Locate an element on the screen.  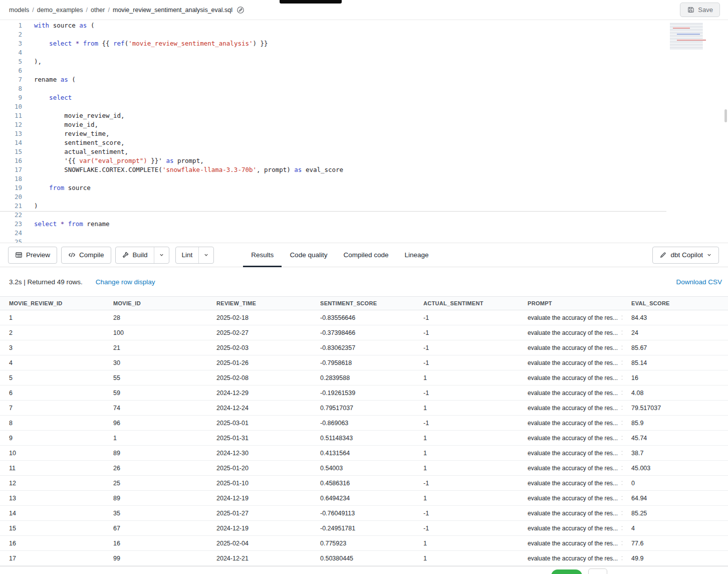
code-text: ), is located at coordinates (38, 62).